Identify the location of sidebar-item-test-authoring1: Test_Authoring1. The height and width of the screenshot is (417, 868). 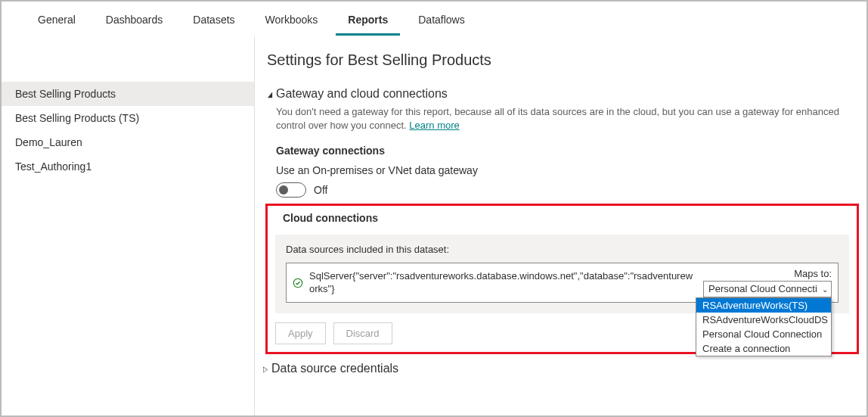
(128, 166).